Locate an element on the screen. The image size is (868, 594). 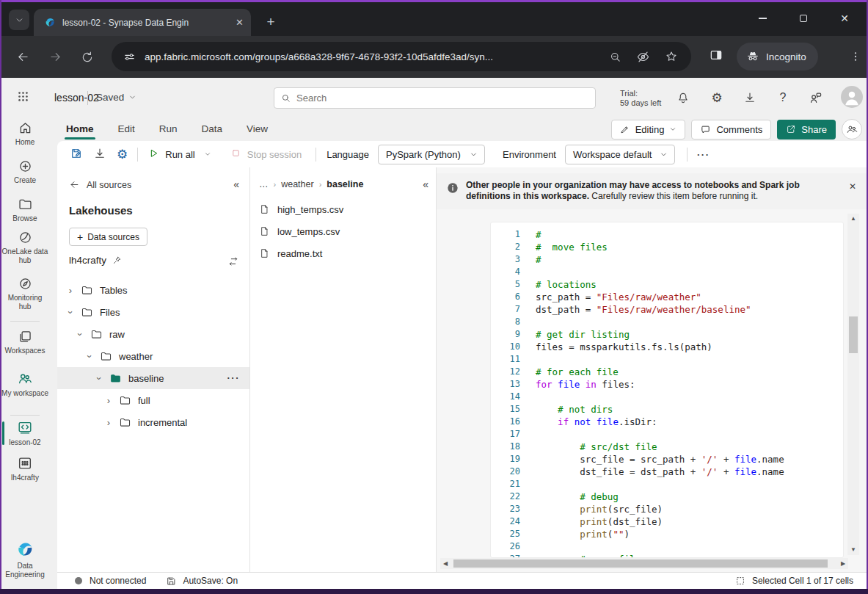
run-all-label: Run all is located at coordinates (180, 154).